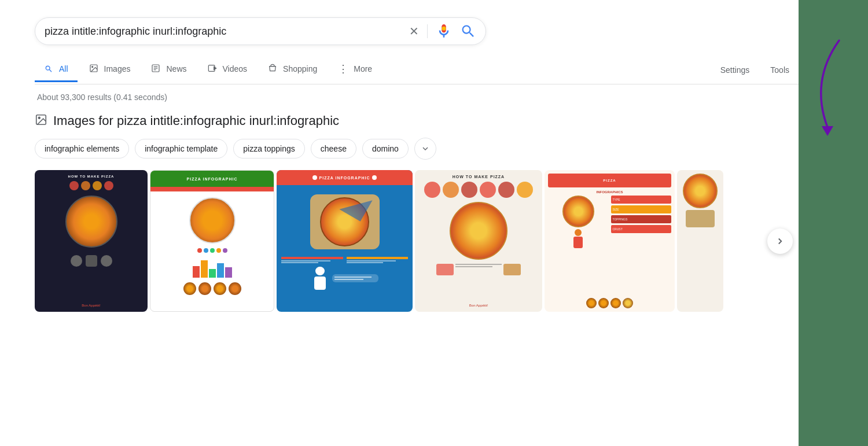 This screenshot has width=868, height=446. I want to click on tab-shopping-label: Shopping, so click(300, 69).